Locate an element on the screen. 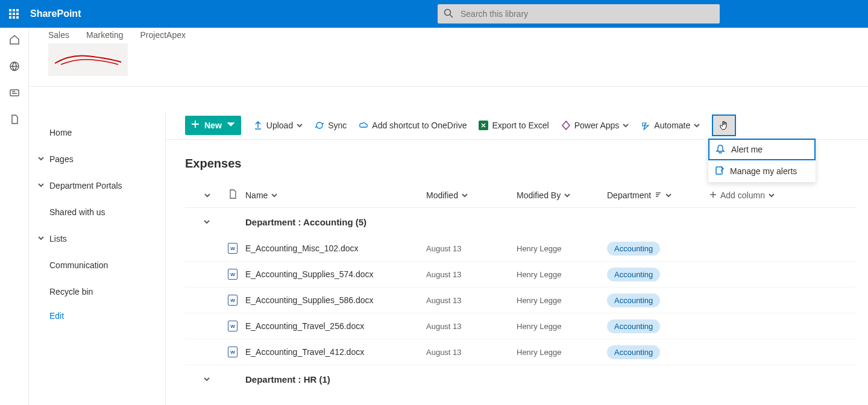 The height and width of the screenshot is (405, 868). upload-icon is located at coordinates (258, 125).